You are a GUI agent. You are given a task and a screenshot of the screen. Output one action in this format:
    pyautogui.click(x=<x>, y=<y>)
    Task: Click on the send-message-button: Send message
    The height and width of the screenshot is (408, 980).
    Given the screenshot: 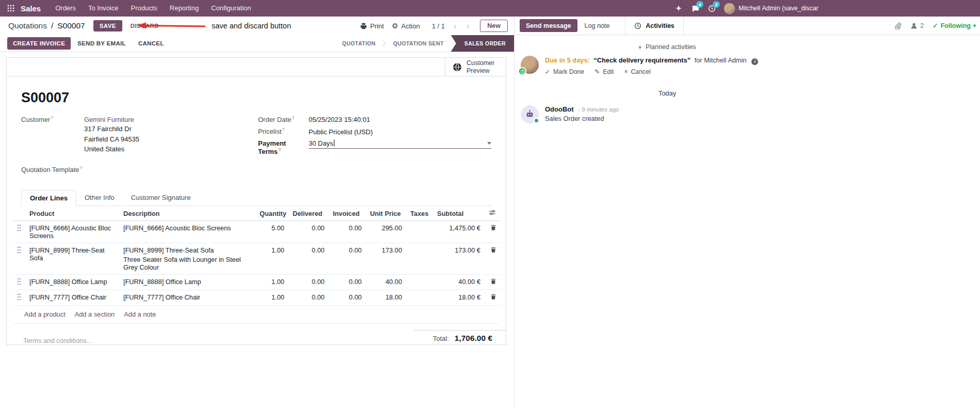 What is the action you would take?
    pyautogui.click(x=549, y=26)
    